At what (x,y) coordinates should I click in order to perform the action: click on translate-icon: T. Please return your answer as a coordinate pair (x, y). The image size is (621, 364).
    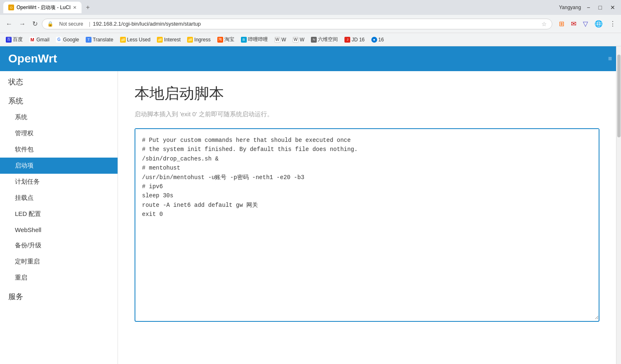
    Looking at the image, I should click on (89, 40).